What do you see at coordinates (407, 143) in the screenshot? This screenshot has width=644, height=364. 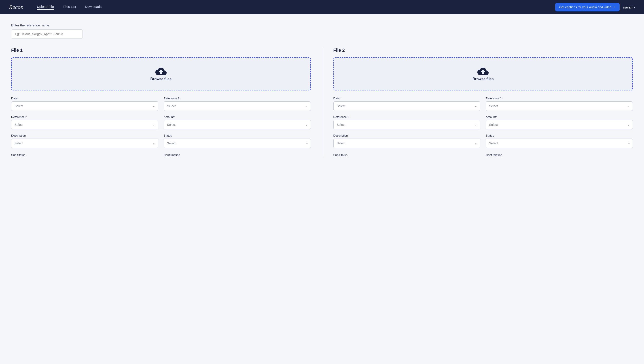 I see `file2-description-select: Select ⌄` at bounding box center [407, 143].